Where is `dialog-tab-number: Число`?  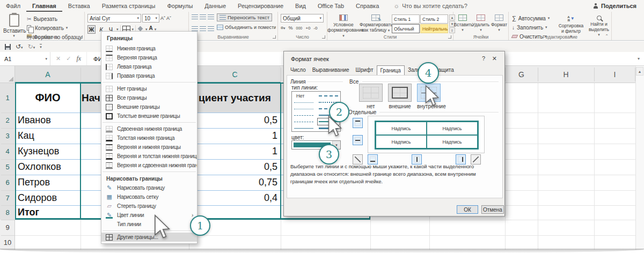 dialog-tab-number: Число is located at coordinates (298, 71).